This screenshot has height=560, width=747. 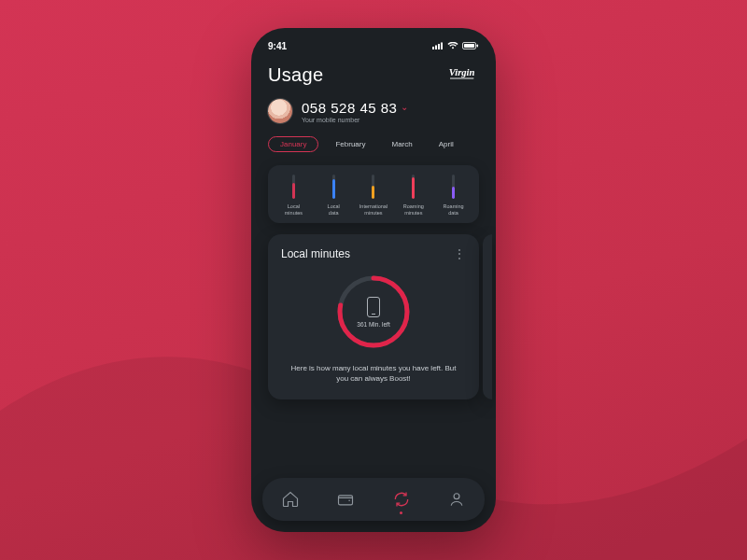 What do you see at coordinates (374, 194) in the screenshot?
I see `metrics-card: LocalminutesLocaldataInternationalminute…` at bounding box center [374, 194].